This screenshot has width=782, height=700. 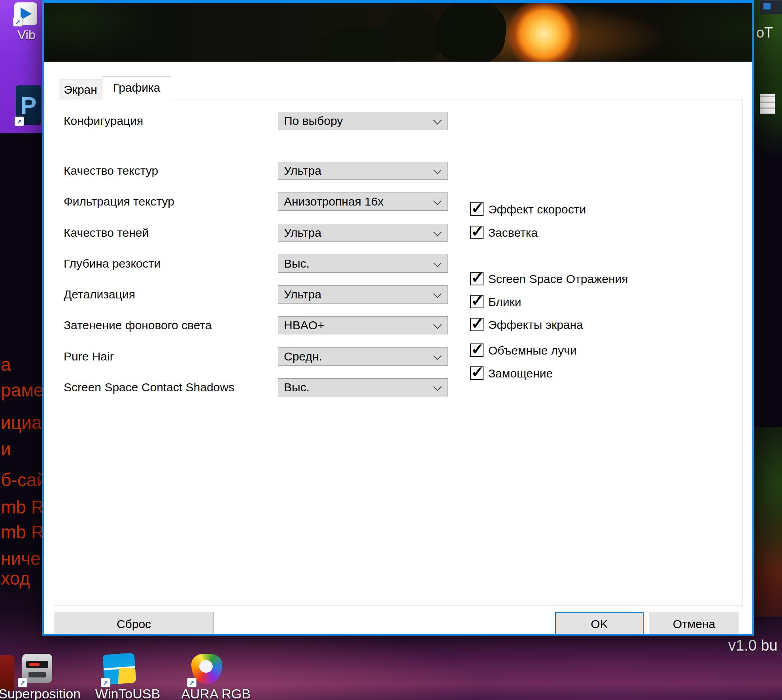 I want to click on desktop-link-fragment: раме, so click(x=21, y=390).